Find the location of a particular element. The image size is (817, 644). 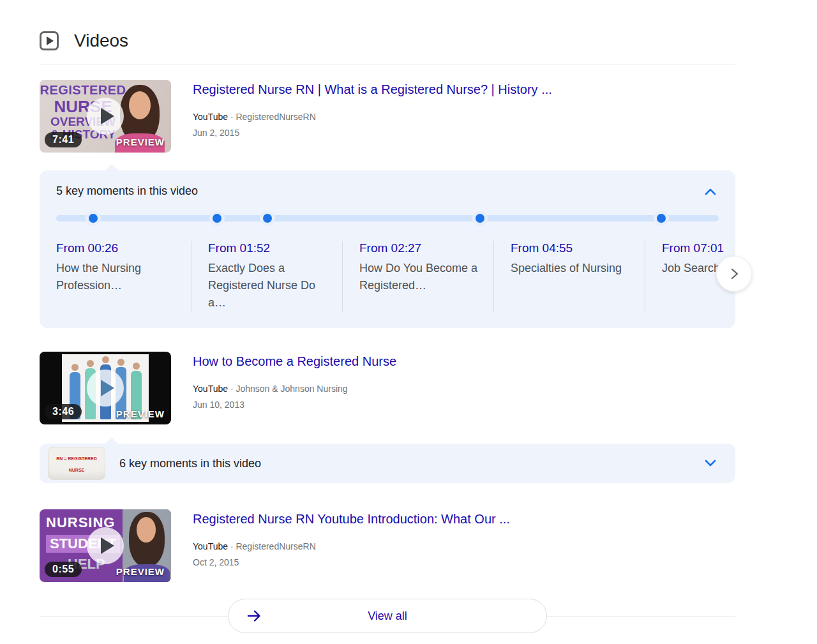

moment-timestamp-link: From 00:26 is located at coordinates (119, 248).